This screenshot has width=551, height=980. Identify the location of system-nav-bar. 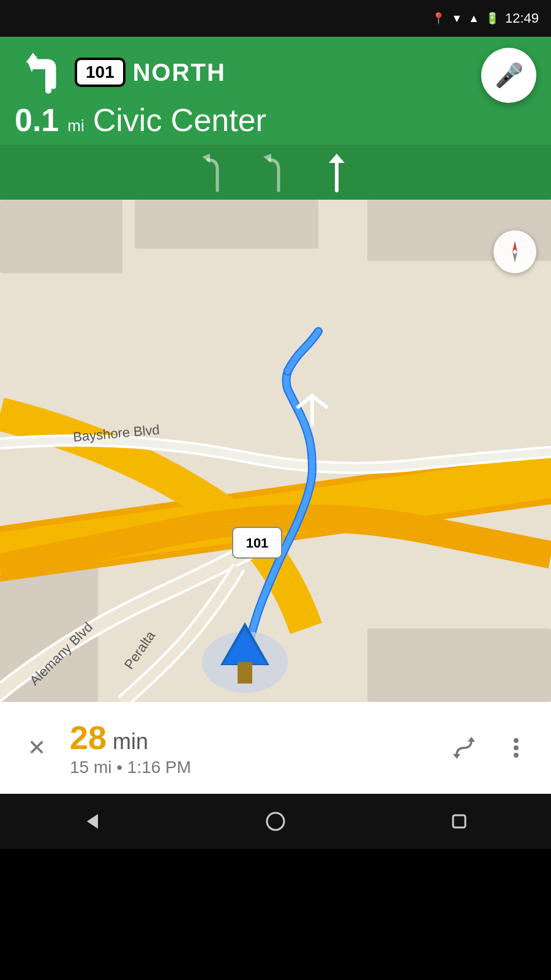
(276, 821).